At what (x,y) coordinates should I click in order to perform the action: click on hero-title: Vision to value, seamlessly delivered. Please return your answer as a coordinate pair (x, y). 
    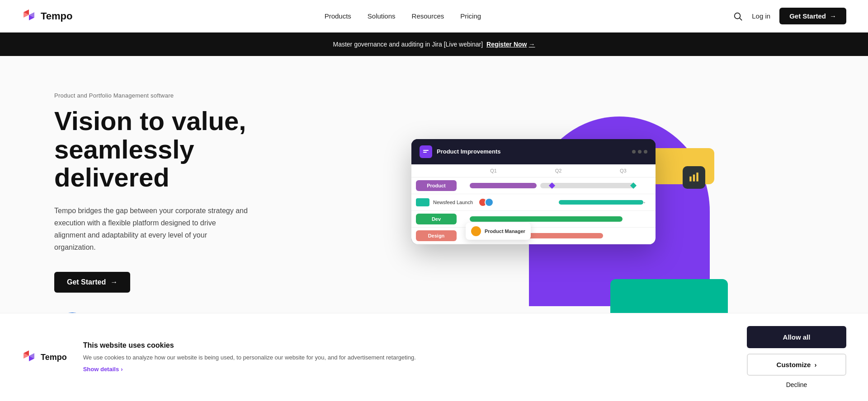
    Looking at the image, I should click on (172, 149).